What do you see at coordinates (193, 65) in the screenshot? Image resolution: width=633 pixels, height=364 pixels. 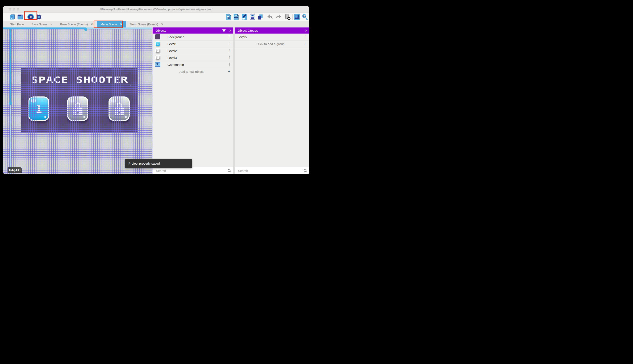 I see `object-row-gamename: Tx Gamename ⋮` at bounding box center [193, 65].